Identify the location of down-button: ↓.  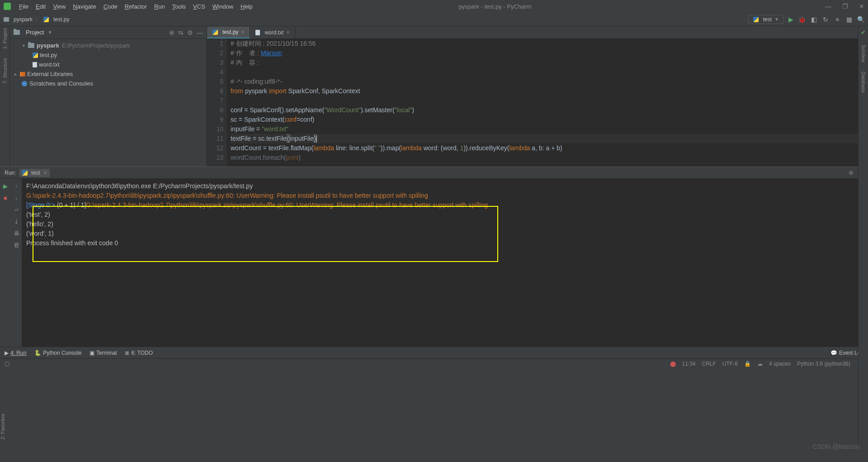
(16, 198).